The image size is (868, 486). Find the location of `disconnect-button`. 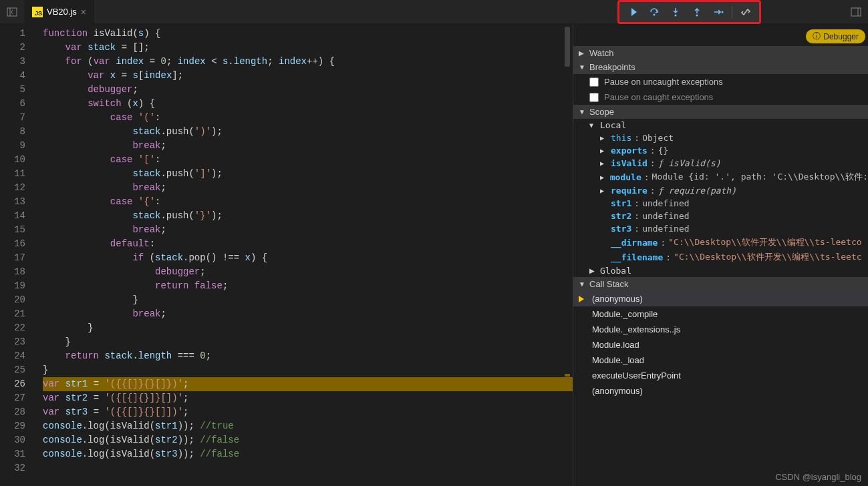

disconnect-button is located at coordinates (746, 12).